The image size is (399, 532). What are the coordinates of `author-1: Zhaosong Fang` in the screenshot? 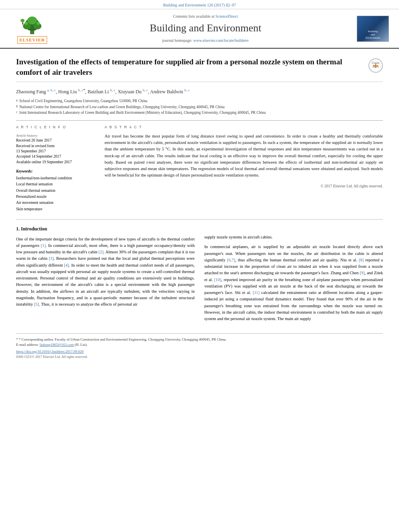 It's located at (31, 92).